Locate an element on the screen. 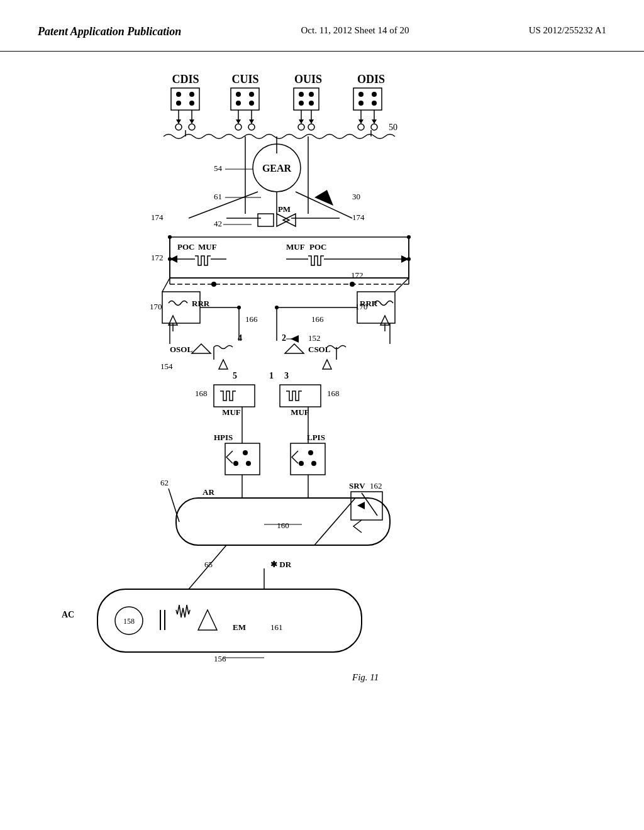 Image resolution: width=644 pixels, height=830 pixels. rrr-left-label: RRR is located at coordinates (201, 303).